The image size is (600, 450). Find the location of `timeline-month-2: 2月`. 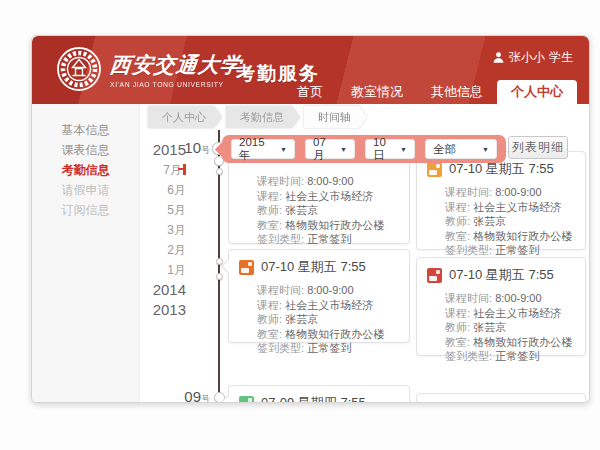

timeline-month-2: 2月 is located at coordinates (159, 250).